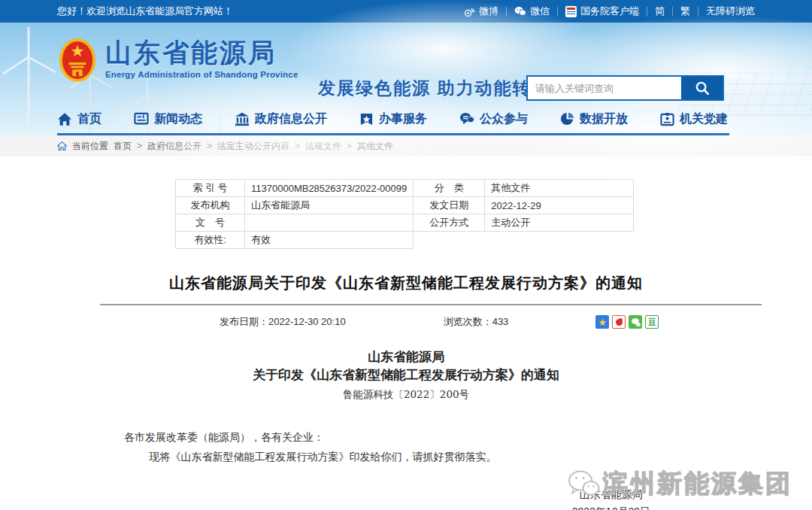 The image size is (812, 510). I want to click on publish-date: 发布日期：2022-12-30 20:10, so click(283, 322).